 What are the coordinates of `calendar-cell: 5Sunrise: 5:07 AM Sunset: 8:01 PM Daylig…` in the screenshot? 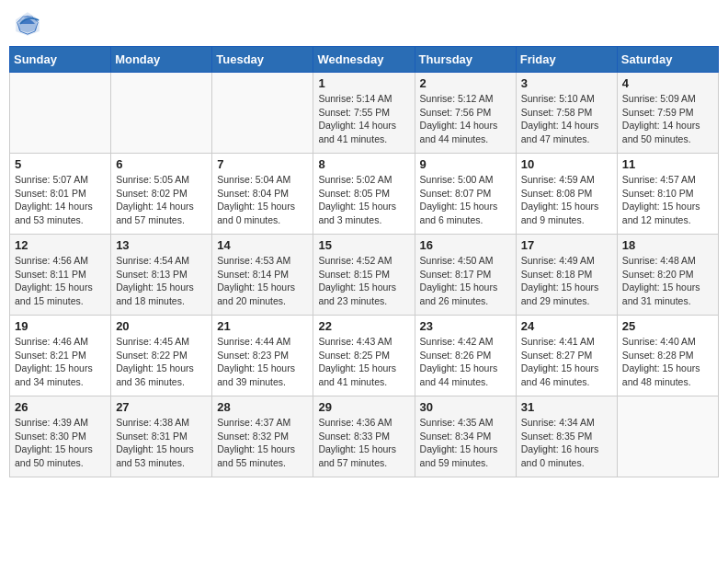 It's located at (61, 194).